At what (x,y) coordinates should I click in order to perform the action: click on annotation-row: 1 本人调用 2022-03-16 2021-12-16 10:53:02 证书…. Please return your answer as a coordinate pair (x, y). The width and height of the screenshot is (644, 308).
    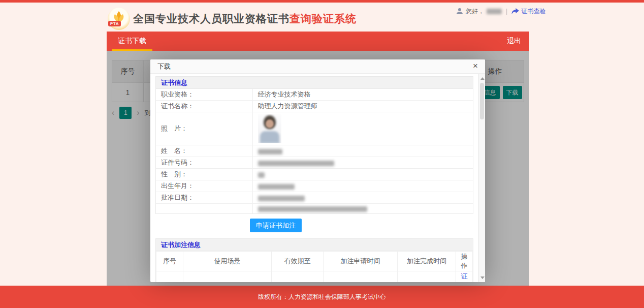
    Looking at the image, I should click on (315, 277).